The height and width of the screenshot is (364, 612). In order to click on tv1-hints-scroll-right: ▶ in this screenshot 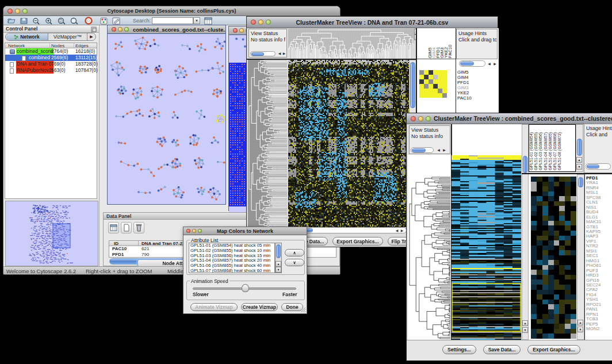, I will do `click(495, 64)`.